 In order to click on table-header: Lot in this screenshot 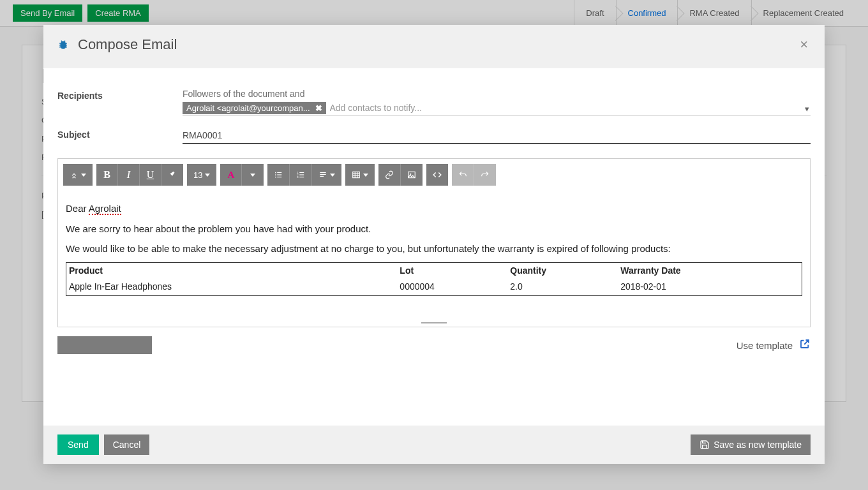, I will do `click(452, 271)`.